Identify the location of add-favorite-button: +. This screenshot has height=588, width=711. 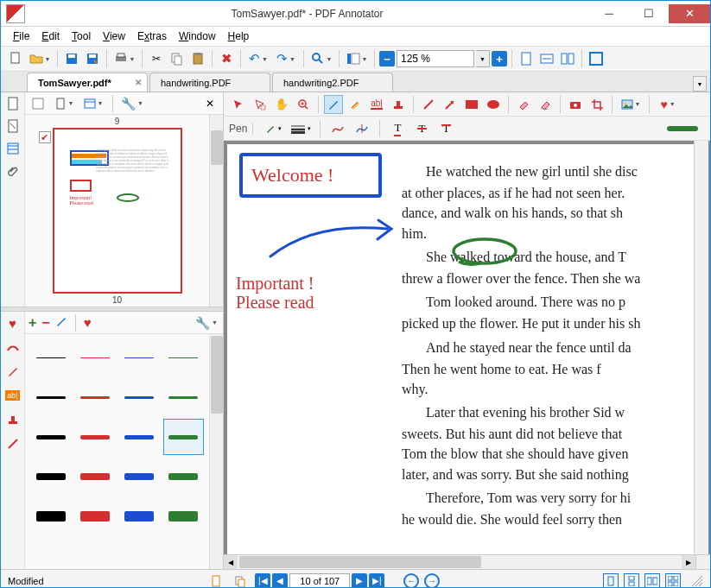
(33, 323).